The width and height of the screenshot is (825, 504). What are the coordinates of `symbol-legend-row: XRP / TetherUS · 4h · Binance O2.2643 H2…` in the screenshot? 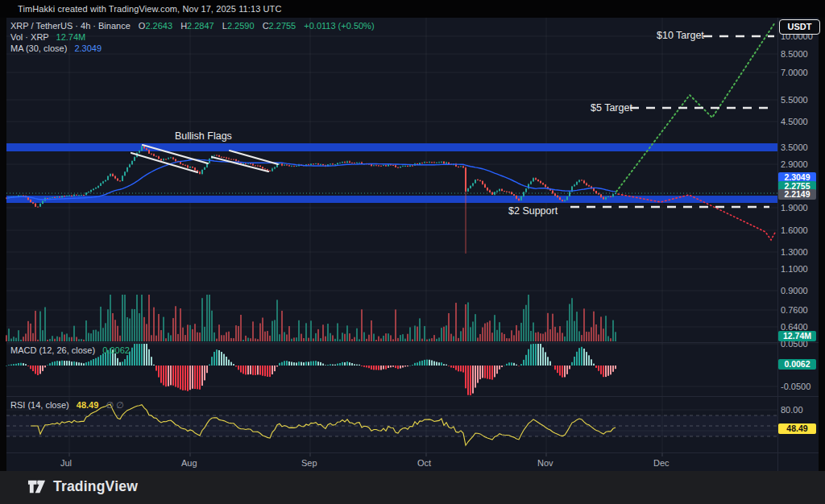 It's located at (193, 26).